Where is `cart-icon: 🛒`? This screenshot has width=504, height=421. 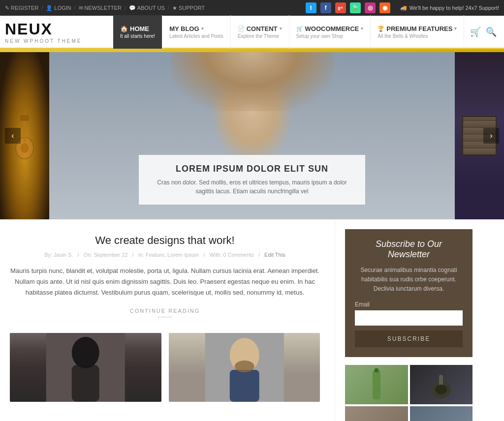 cart-icon: 🛒 is located at coordinates (300, 29).